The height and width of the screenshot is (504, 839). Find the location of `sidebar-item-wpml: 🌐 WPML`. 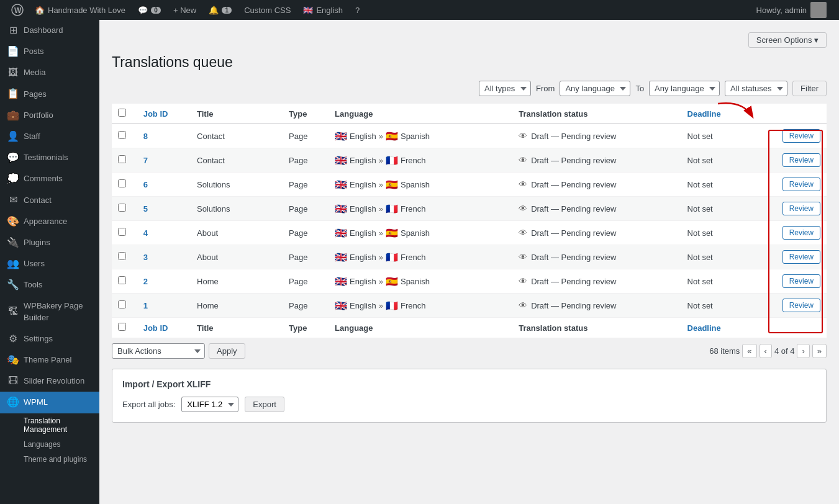

sidebar-item-wpml: 🌐 WPML is located at coordinates (50, 402).